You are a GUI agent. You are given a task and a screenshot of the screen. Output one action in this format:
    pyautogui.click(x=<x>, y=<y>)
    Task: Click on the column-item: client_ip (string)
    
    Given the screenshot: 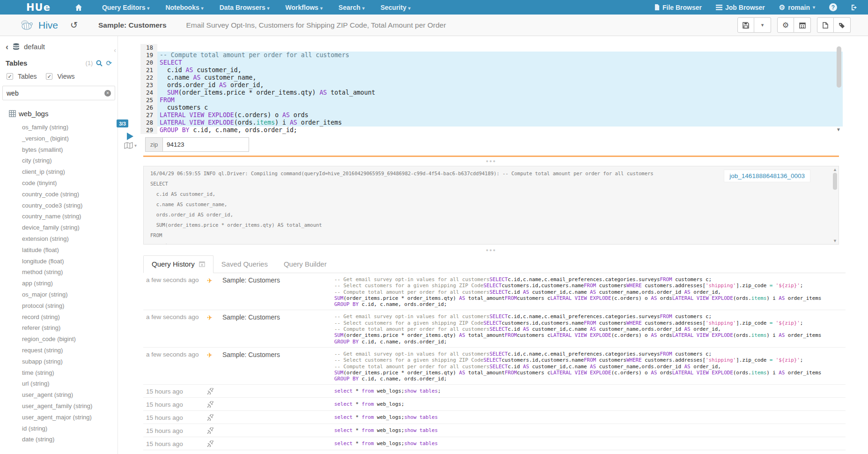 What is the action you would take?
    pyautogui.click(x=59, y=172)
    